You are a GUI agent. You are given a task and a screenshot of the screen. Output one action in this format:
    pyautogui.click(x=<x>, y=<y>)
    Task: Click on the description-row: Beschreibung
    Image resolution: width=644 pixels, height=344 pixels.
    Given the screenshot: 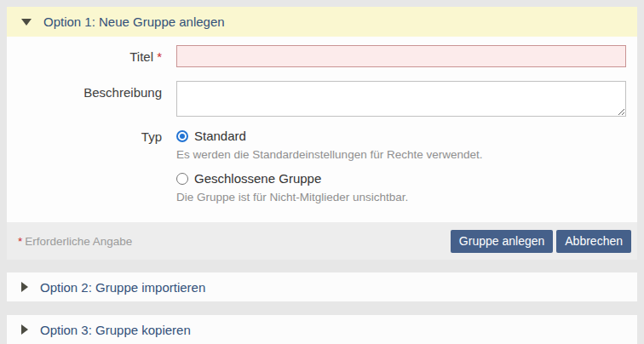 What is the action you would take?
    pyautogui.click(x=322, y=99)
    